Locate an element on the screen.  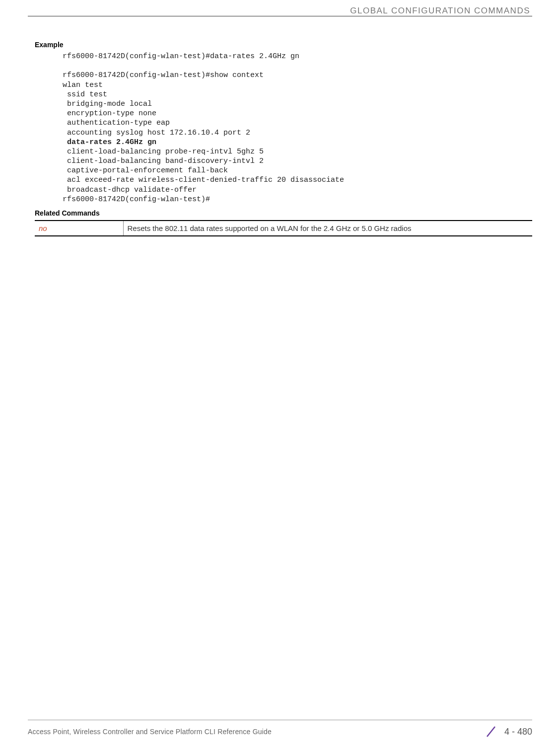
code-line: bridging-mode local is located at coordinates (107, 104).